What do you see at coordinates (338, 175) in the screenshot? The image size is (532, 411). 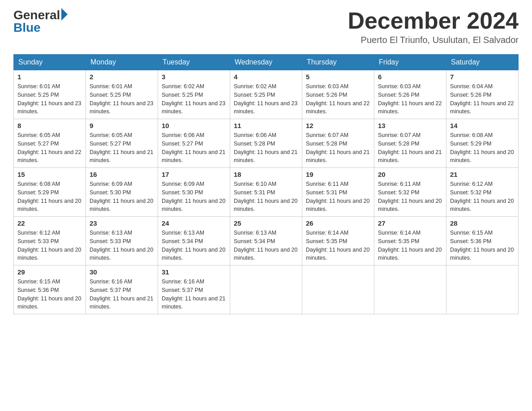 I see `day-number: 19` at bounding box center [338, 175].